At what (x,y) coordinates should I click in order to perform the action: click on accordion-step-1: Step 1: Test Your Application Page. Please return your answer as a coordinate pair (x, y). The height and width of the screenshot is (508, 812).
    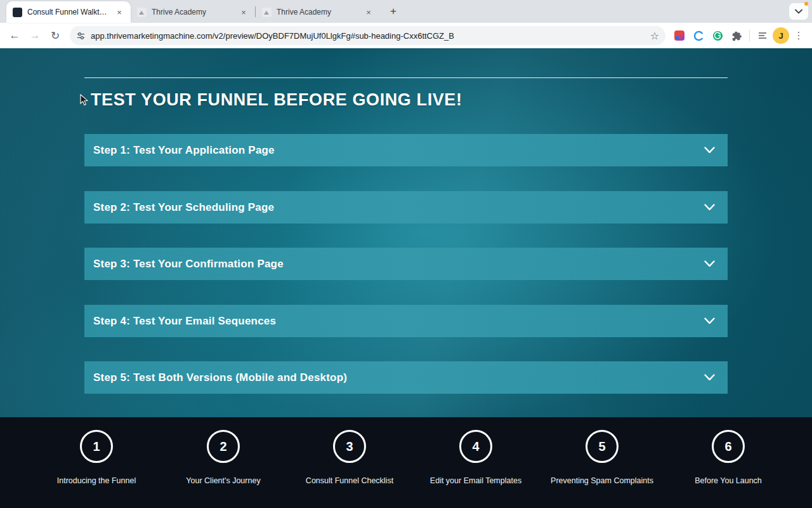
    Looking at the image, I should click on (406, 150).